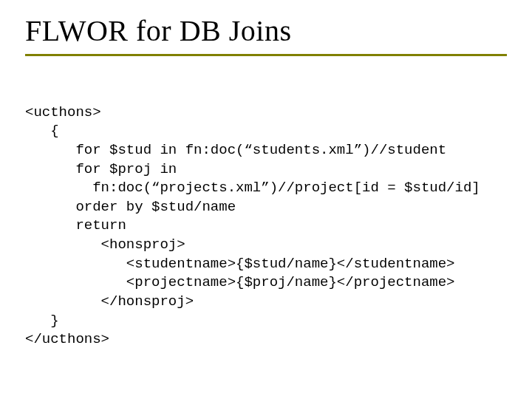  I want to click on code-line: </ucthons>, so click(67, 339).